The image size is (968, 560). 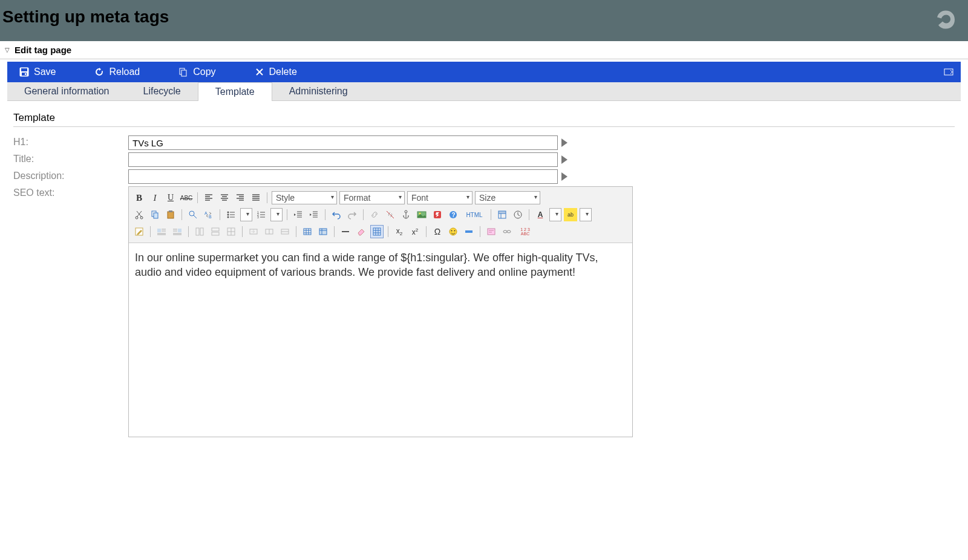 I want to click on h1-expand-icon, so click(x=564, y=143).